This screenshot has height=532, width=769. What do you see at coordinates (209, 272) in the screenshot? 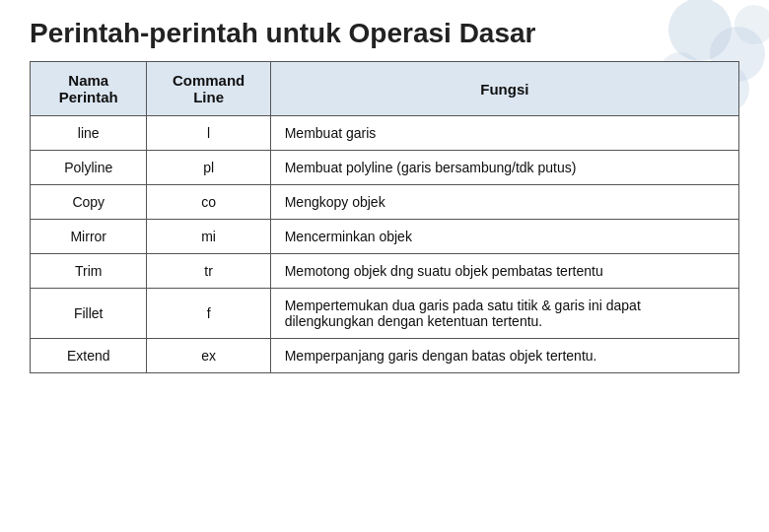
I see `cell-command-line: tr` at bounding box center [209, 272].